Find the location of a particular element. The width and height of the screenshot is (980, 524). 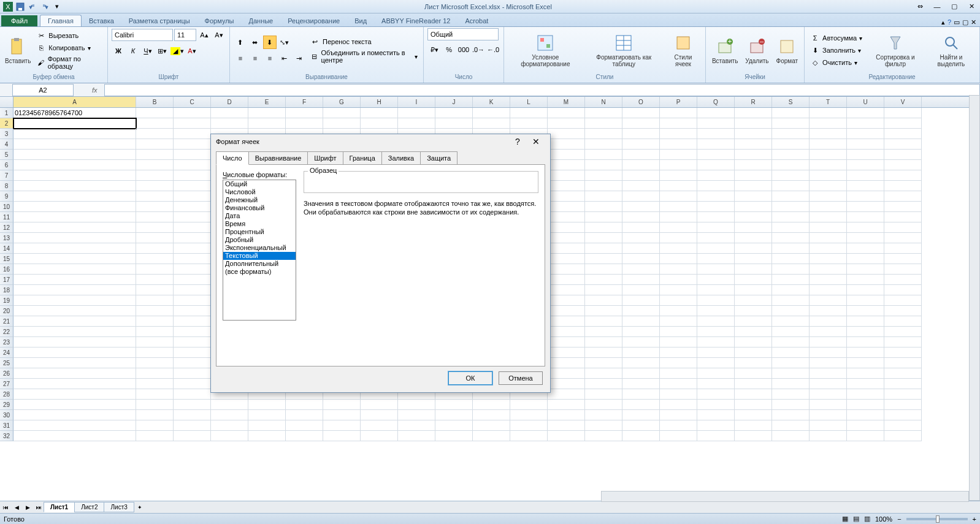

row-header: 18 is located at coordinates (7, 290).